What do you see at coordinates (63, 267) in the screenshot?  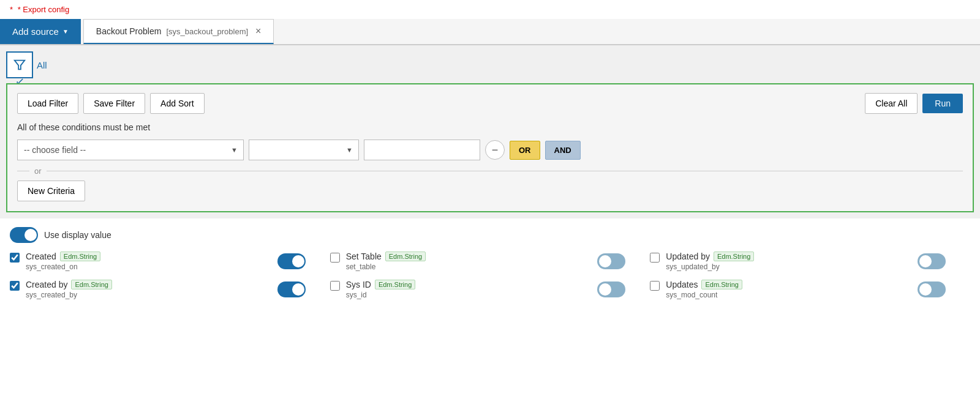 I see `field-sys-name: sys_created_on` at bounding box center [63, 267].